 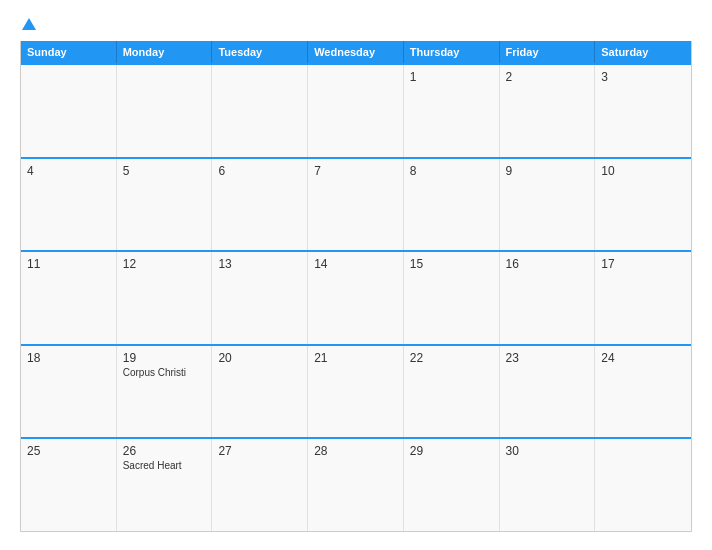 What do you see at coordinates (643, 264) in the screenshot?
I see `day-number: 17` at bounding box center [643, 264].